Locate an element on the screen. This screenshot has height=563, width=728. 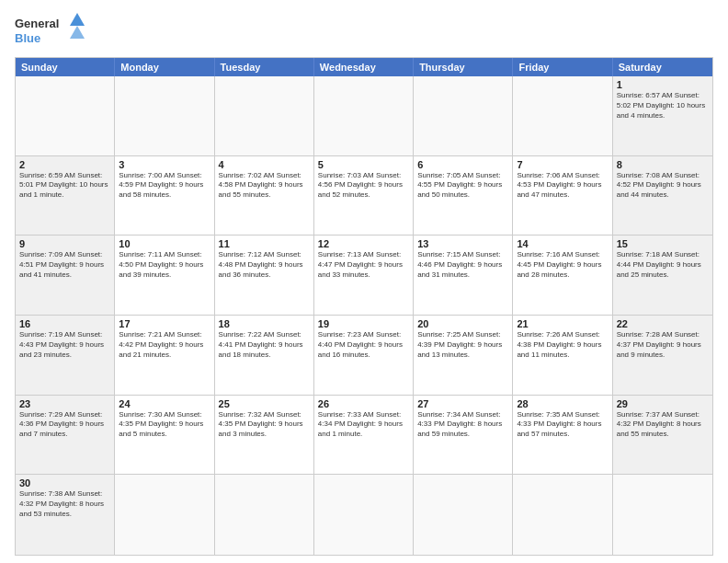
calendar-cell-19: 19Sunrise: 7:23 AM Sunset: 4:40 PM Dayli… is located at coordinates (364, 355).